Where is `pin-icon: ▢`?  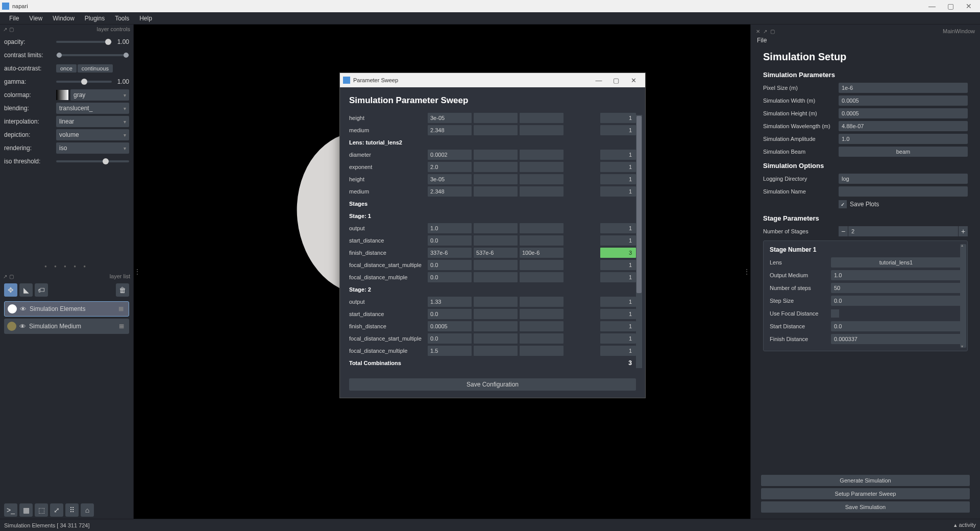 pin-icon: ▢ is located at coordinates (773, 32).